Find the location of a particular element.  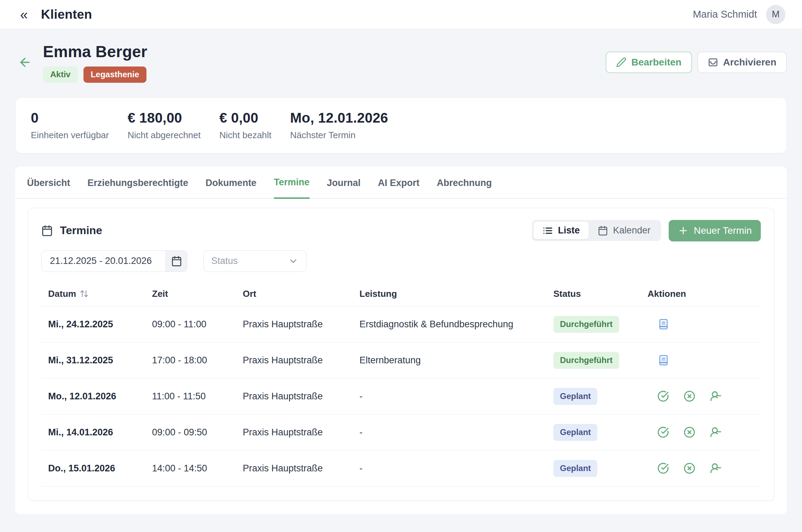

stat-units-available: 0 Einheiten verfügbar is located at coordinates (70, 125).